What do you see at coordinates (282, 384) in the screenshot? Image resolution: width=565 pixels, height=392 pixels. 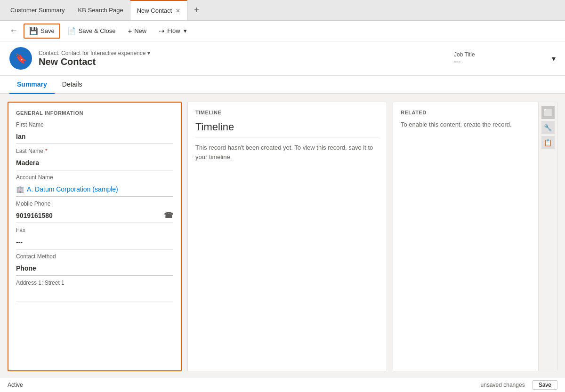 I see `status-bar: Active unsaved changes Save` at bounding box center [282, 384].